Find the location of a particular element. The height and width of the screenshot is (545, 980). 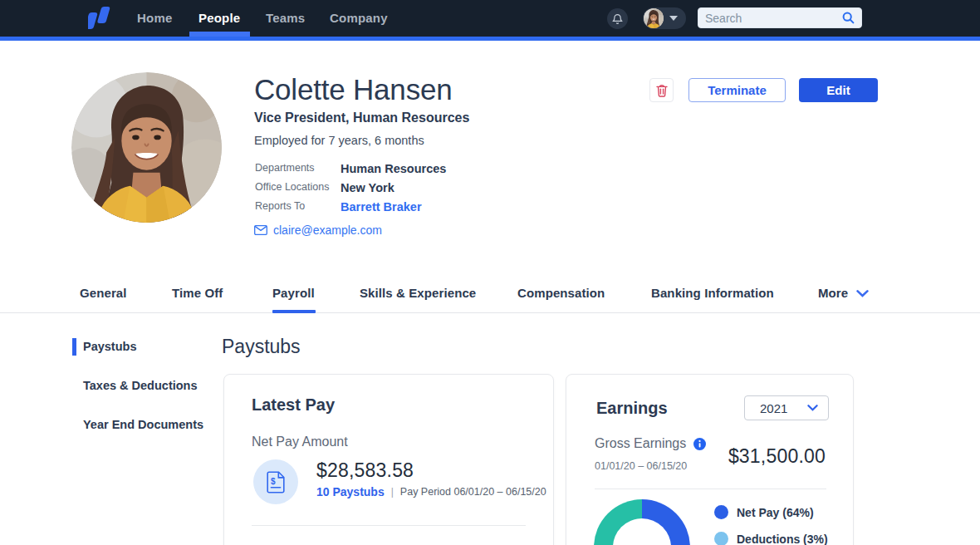

reports-to-link: Barrett Braker is located at coordinates (381, 207).